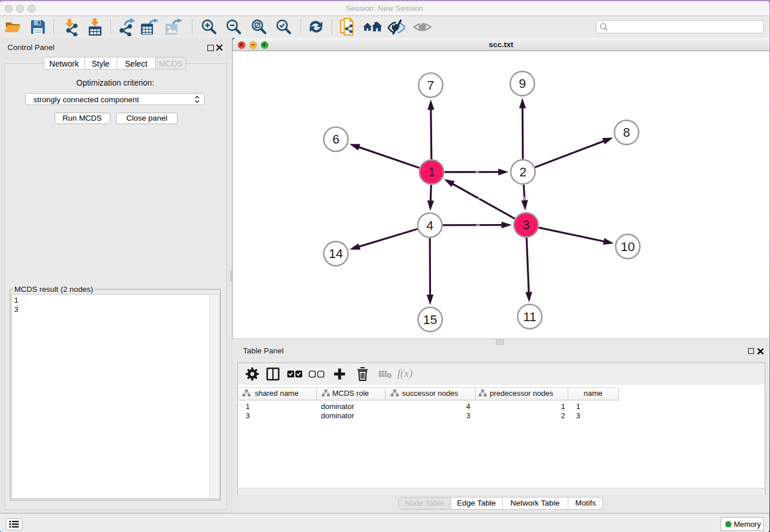  I want to click on svg-text: 15, so click(430, 319).